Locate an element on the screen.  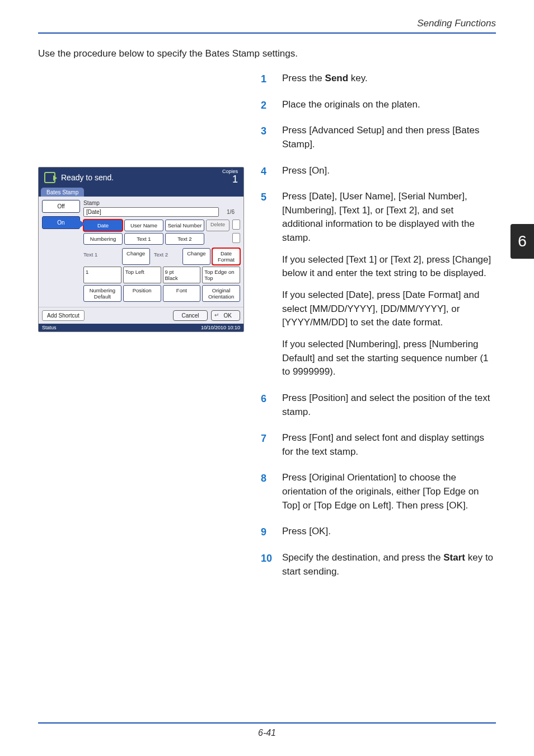
step-8: Press [Original Orientation] to choose t… is located at coordinates (378, 492).